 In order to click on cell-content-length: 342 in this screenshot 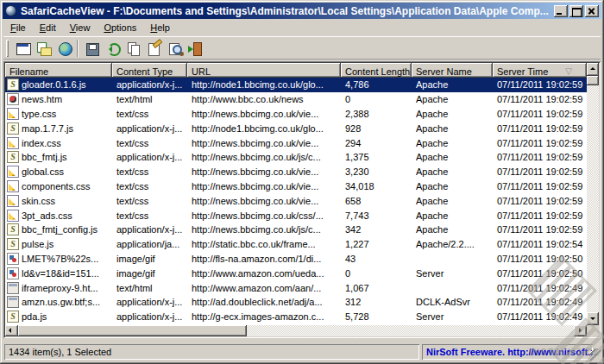, I will do `click(376, 229)`.